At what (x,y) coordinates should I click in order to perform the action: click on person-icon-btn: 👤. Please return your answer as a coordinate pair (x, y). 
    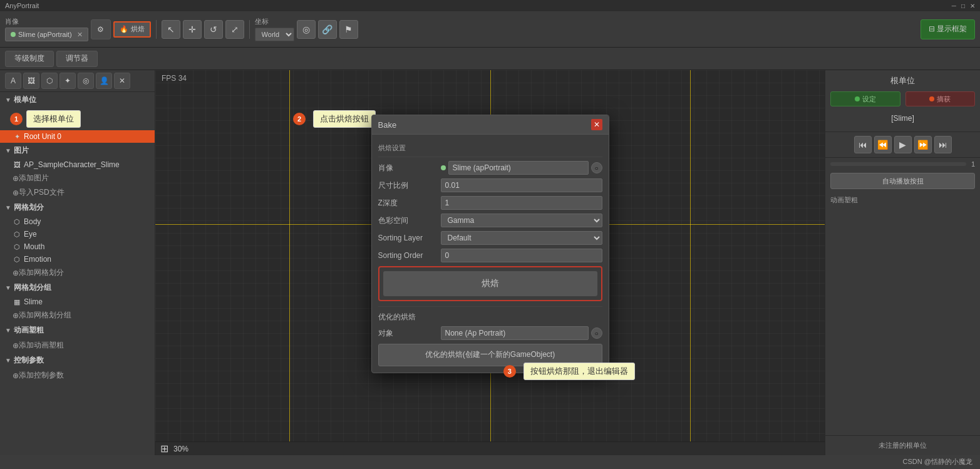
    Looking at the image, I should click on (104, 81).